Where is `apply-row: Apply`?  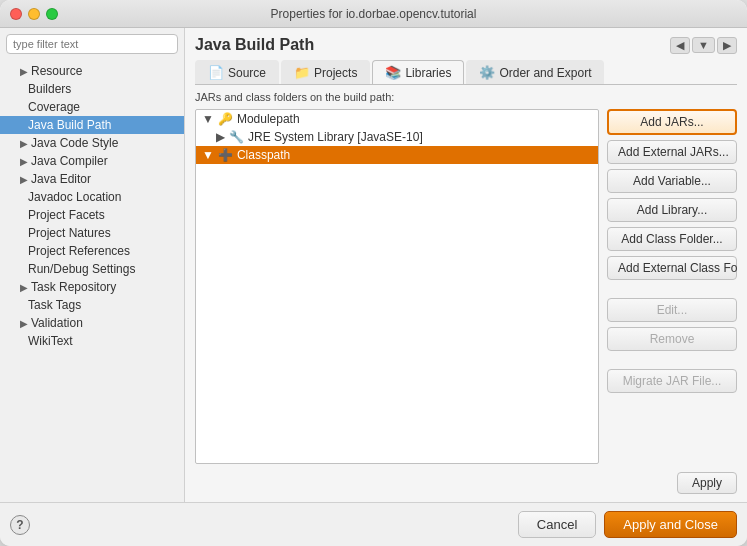
apply-row: Apply is located at coordinates (466, 483).